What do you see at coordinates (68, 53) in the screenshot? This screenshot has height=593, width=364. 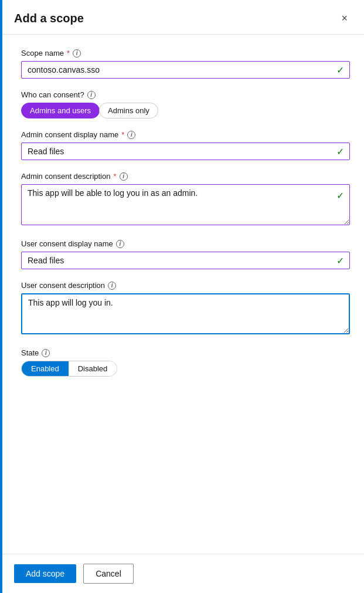 I see `scope-name-required: *` at bounding box center [68, 53].